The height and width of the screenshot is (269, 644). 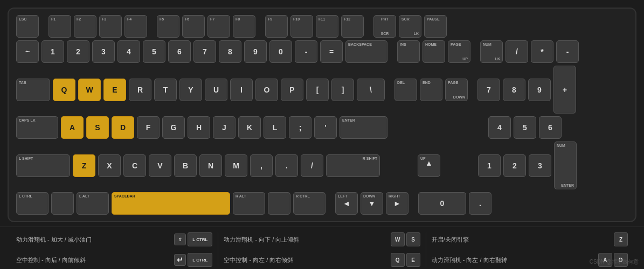 What do you see at coordinates (279, 203) in the screenshot?
I see `key-rwin` at bounding box center [279, 203].